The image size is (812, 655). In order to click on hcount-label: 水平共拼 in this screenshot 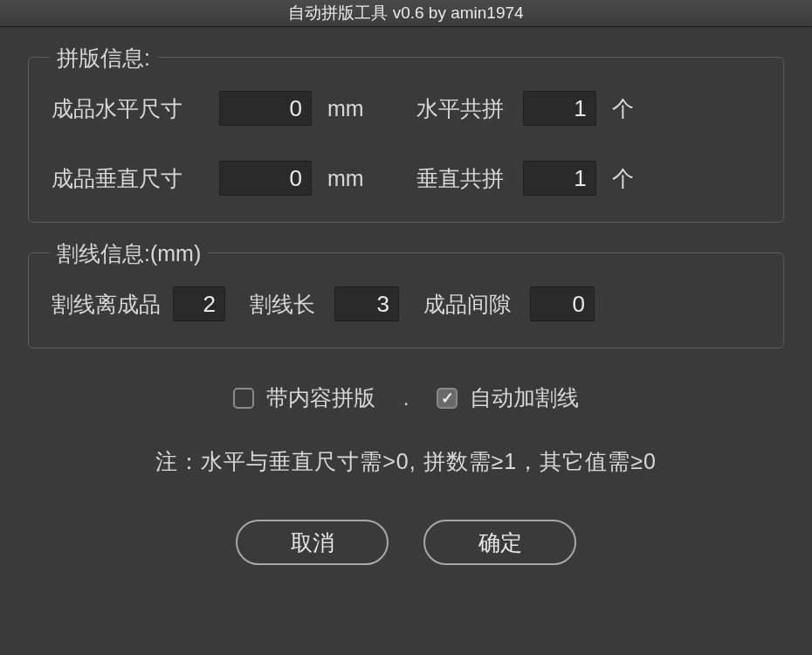, I will do `click(460, 108)`.